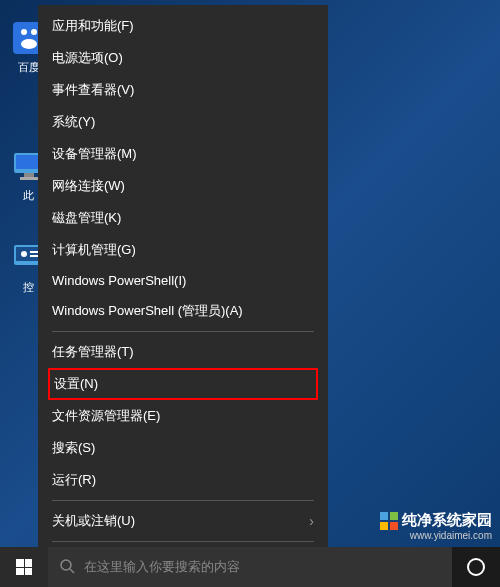 The image size is (500, 587). Describe the element at coordinates (162, 567) in the screenshot. I see `search-placeholder: 在这里输入你要搜索的内容` at that location.